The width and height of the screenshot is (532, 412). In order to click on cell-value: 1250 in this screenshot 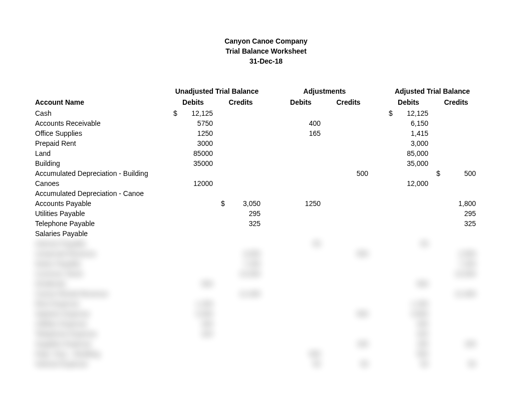, I will do `click(205, 133)`.